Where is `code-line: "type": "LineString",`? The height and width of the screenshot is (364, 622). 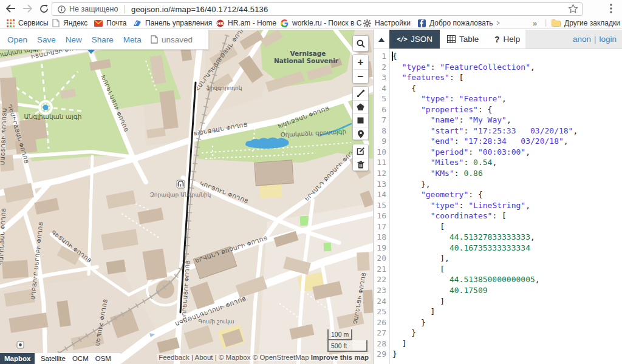 code-line: "type": "LineString", is located at coordinates (507, 206).